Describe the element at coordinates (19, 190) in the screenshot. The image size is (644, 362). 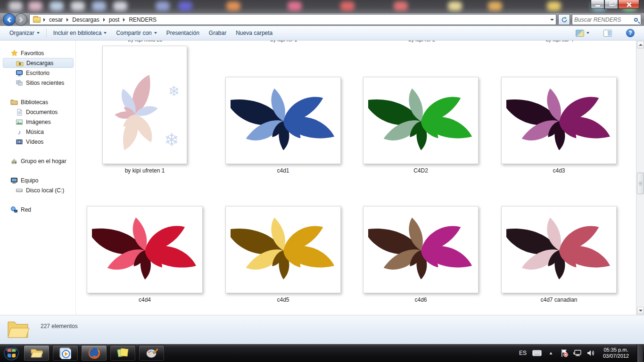
I see `hard-disk-icon` at that location.